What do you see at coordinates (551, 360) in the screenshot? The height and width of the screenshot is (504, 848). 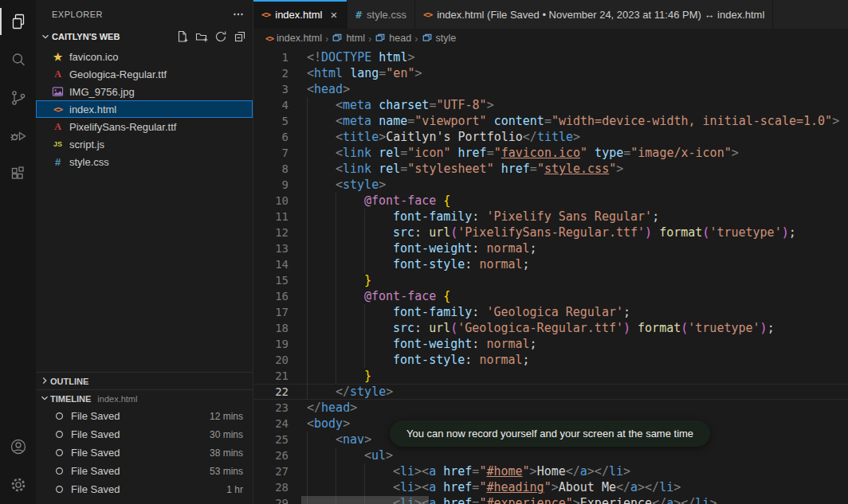 I see `code-line: 20font-style: normal;` at bounding box center [551, 360].